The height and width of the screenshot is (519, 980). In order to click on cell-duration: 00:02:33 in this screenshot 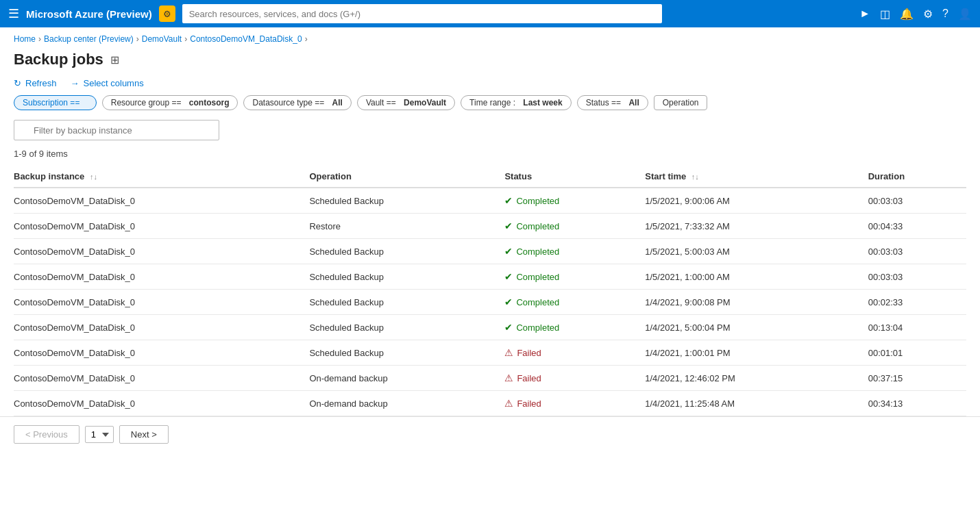, I will do `click(917, 303)`.